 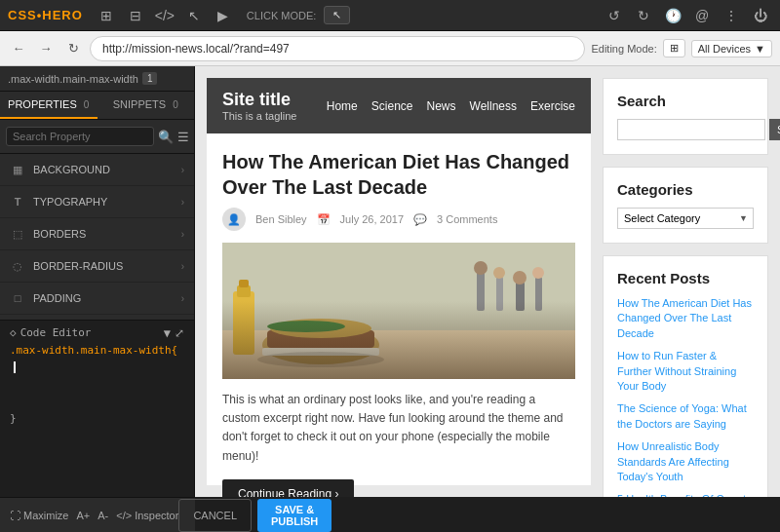 What do you see at coordinates (685, 218) in the screenshot?
I see `category-select: Select Category` at bounding box center [685, 218].